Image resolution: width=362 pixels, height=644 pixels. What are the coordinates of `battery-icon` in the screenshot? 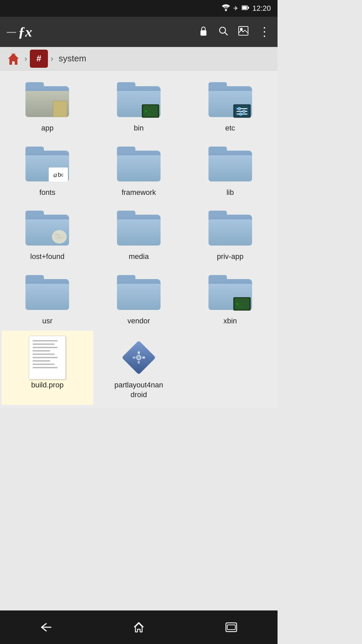 It's located at (245, 9).